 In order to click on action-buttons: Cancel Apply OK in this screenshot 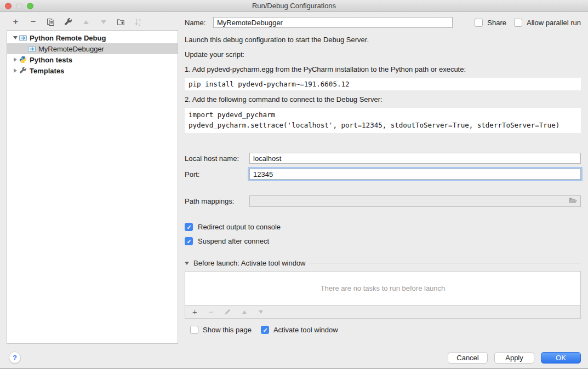, I will do `click(514, 358)`.